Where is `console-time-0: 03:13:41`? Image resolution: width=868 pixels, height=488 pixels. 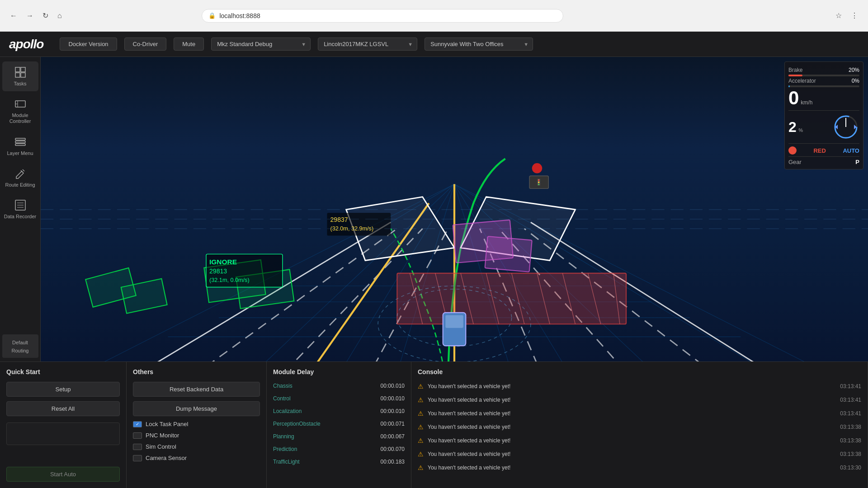
console-time-0: 03:13:41 is located at coordinates (850, 386).